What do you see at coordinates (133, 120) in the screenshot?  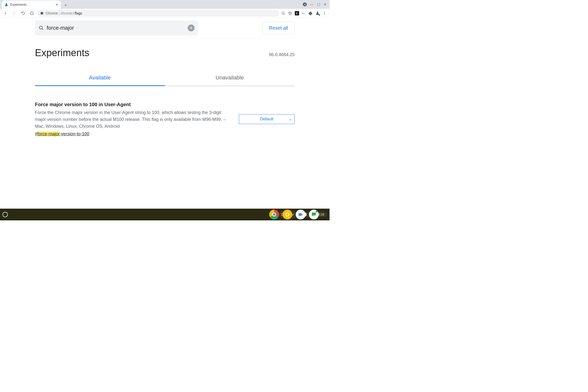 I see `flag-description: Force the Chrome major version in the Us…` at bounding box center [133, 120].